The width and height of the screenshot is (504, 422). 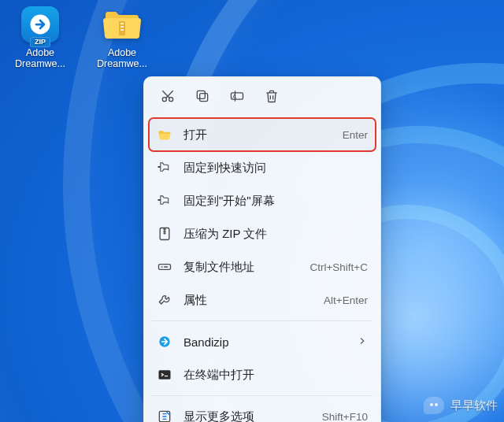 I want to click on menu-item-copy-path: 复制文件地址 Ctrl+Shift+C, so click(x=262, y=267).